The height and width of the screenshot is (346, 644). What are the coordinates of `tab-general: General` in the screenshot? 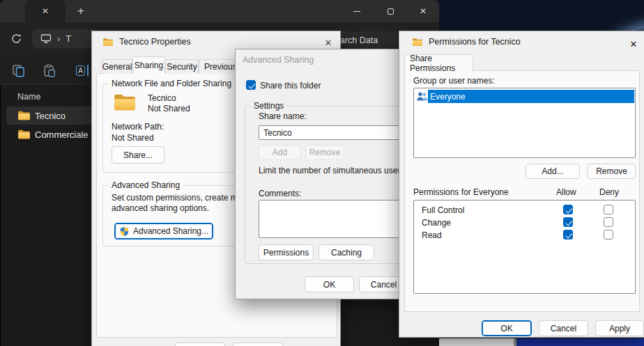 It's located at (117, 67).